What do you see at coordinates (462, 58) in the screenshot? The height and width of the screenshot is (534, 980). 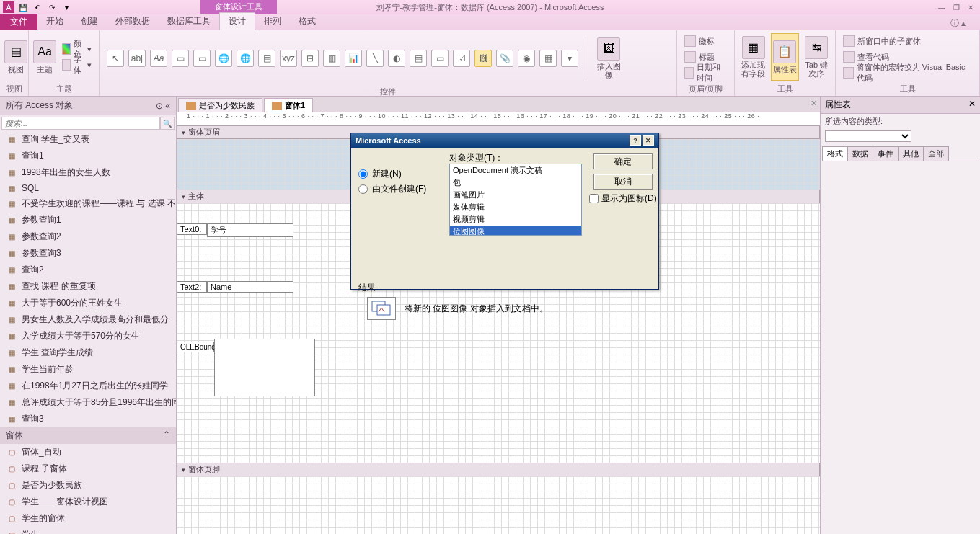 I see `checkbox-tool-icon: ☑` at bounding box center [462, 58].